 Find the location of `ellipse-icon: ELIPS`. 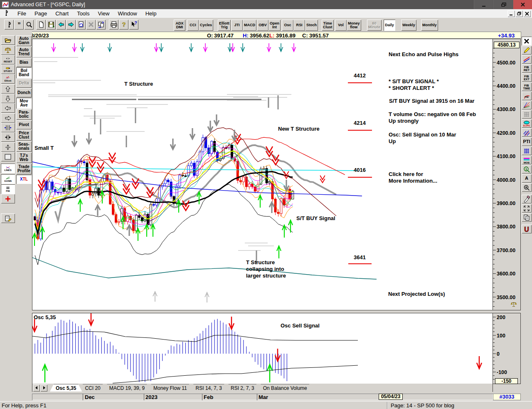

ellipse-icon: ELIPS is located at coordinates (527, 123).